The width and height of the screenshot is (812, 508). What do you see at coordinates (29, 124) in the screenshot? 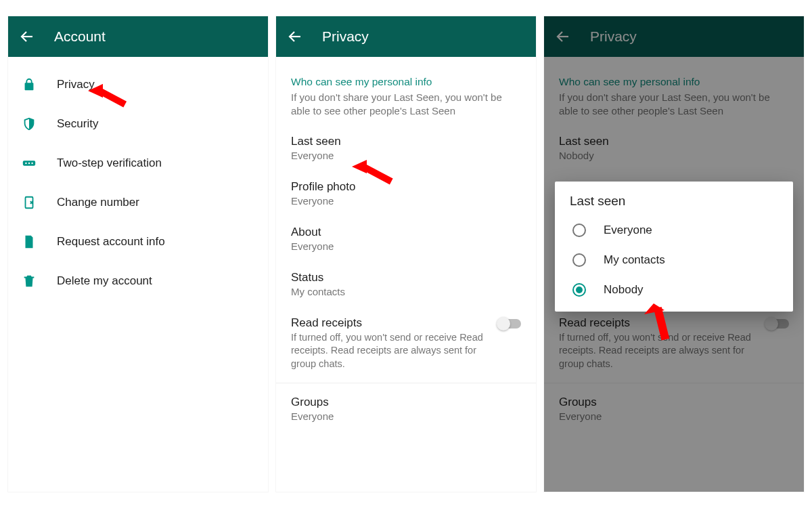
I see `shield-icon` at bounding box center [29, 124].